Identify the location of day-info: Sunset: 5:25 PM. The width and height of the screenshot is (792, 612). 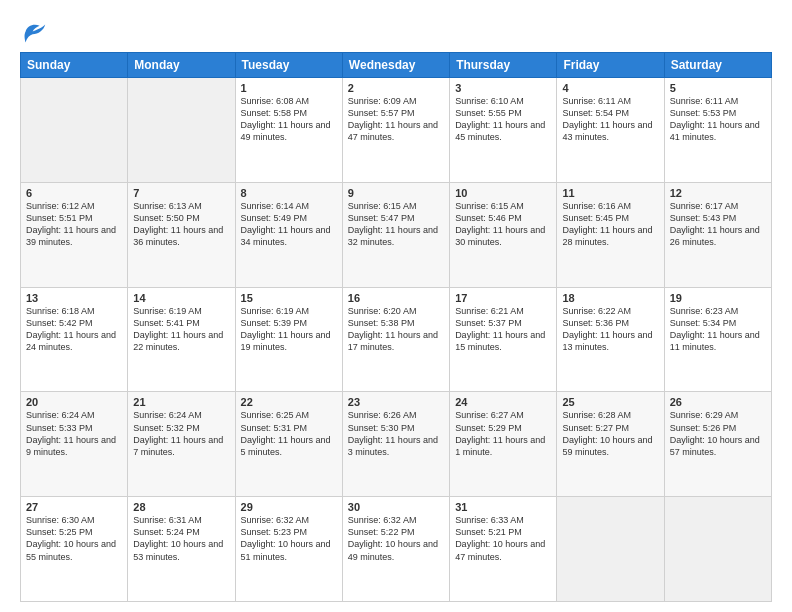
(74, 532).